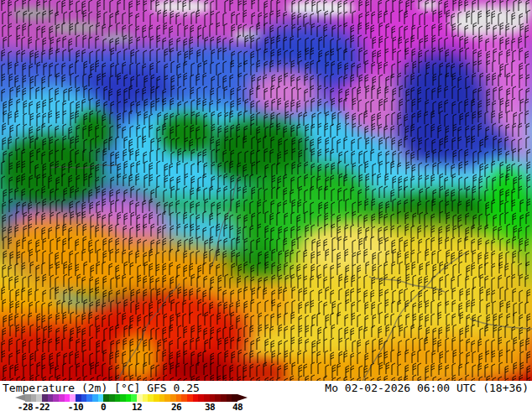 The image size is (532, 411). Describe the element at coordinates (103, 406) in the screenshot. I see `scale-tick-label: 0` at that location.